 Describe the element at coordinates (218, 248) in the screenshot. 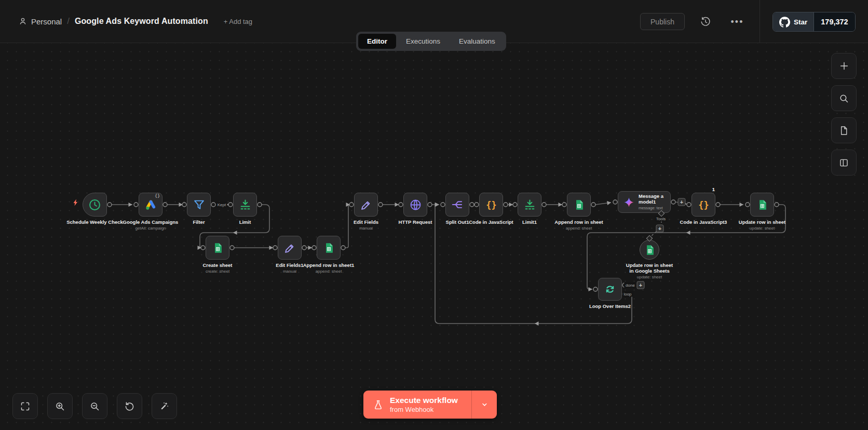

I see `node-create_sheet` at that location.